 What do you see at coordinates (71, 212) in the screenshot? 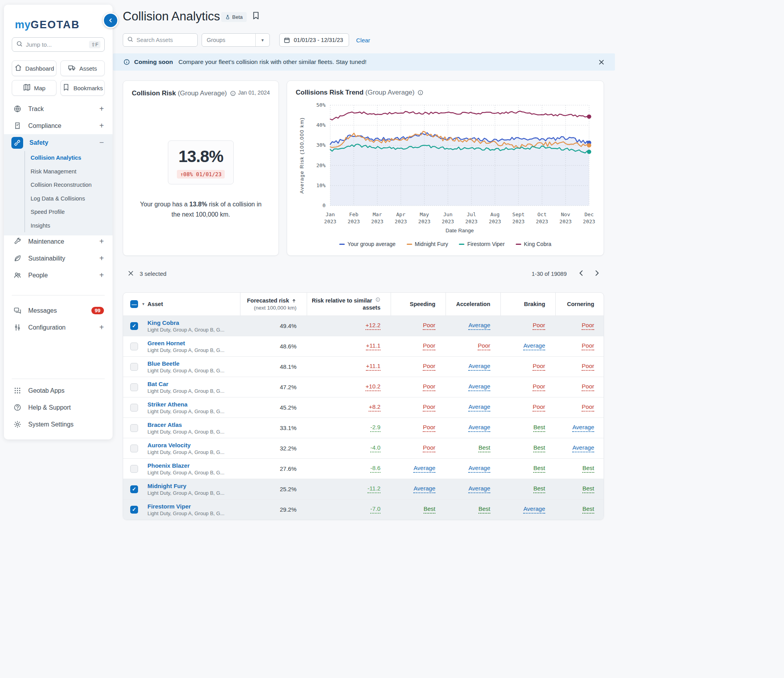
I see `sidebar-subitem-speed-profile: Speed Profile` at bounding box center [71, 212].